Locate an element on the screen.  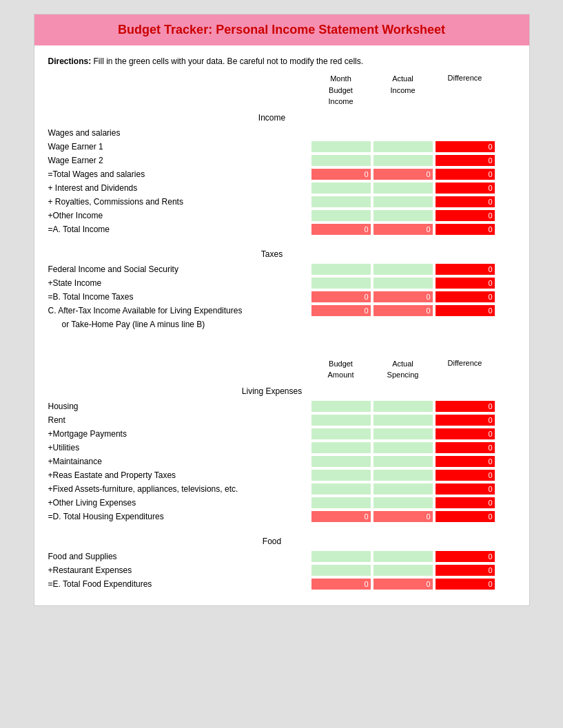
total-food-diff: 0 is located at coordinates (465, 584).